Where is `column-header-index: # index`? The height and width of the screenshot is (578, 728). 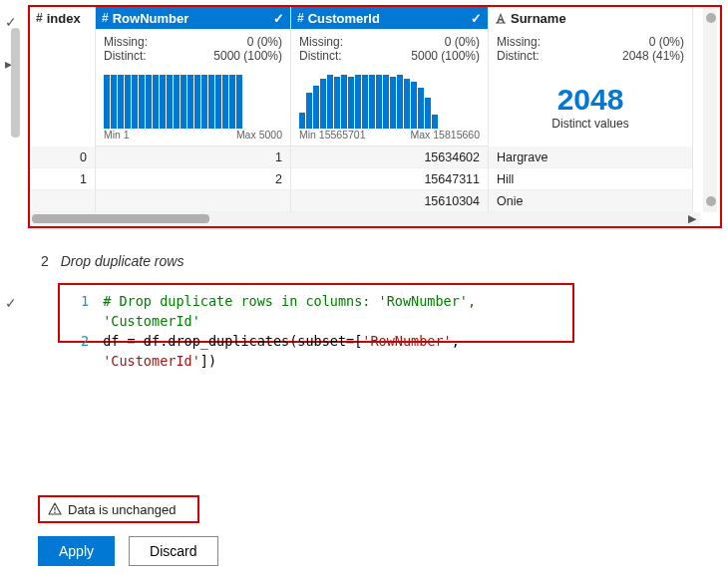 column-header-index: # index is located at coordinates (62, 18).